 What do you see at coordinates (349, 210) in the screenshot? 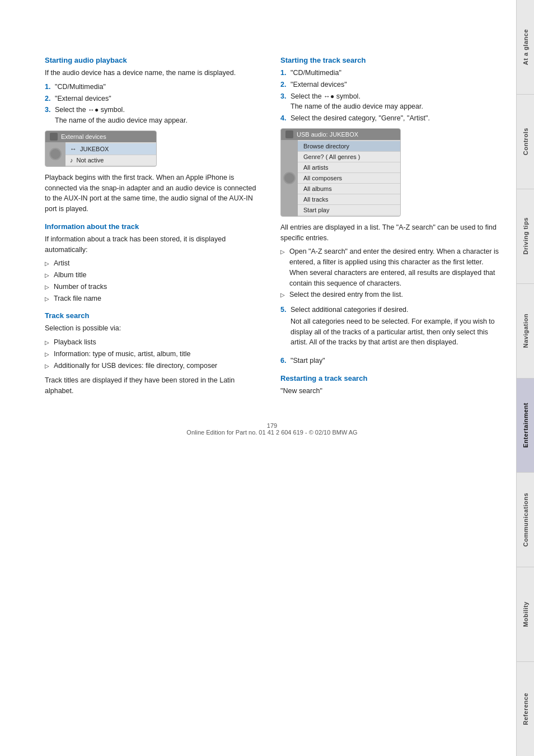
I see `usb-row-startplay: Start play` at bounding box center [349, 210].